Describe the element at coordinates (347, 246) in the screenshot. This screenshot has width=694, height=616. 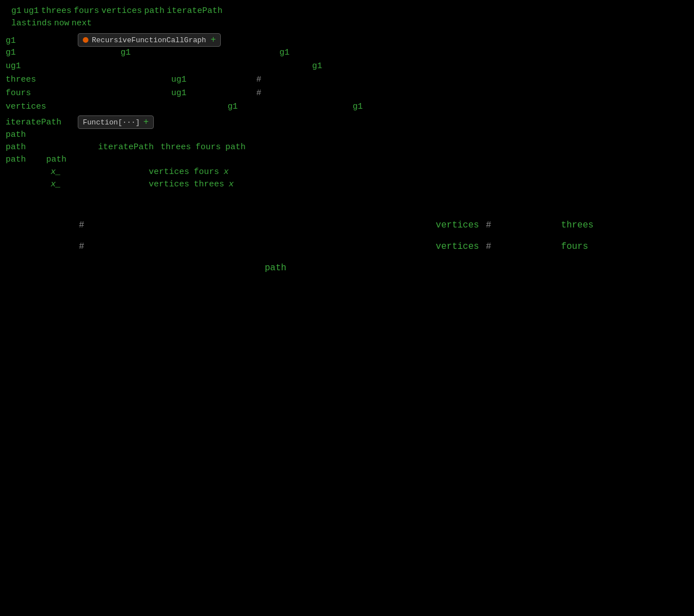
I see `bottom-section: # vertices # threes # vertices # fours p…` at that location.